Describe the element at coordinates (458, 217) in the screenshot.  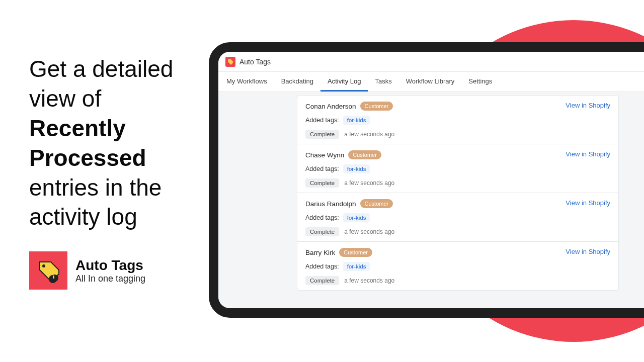
I see `activity-entry: Darius Randolph Customer View in Shopify…` at that location.